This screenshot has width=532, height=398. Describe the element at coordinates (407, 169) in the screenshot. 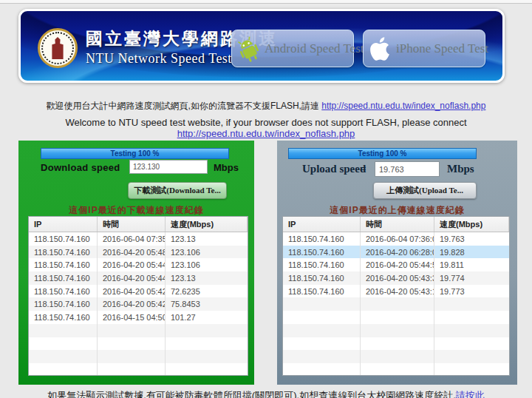

I see `upload-speed-input` at that location.